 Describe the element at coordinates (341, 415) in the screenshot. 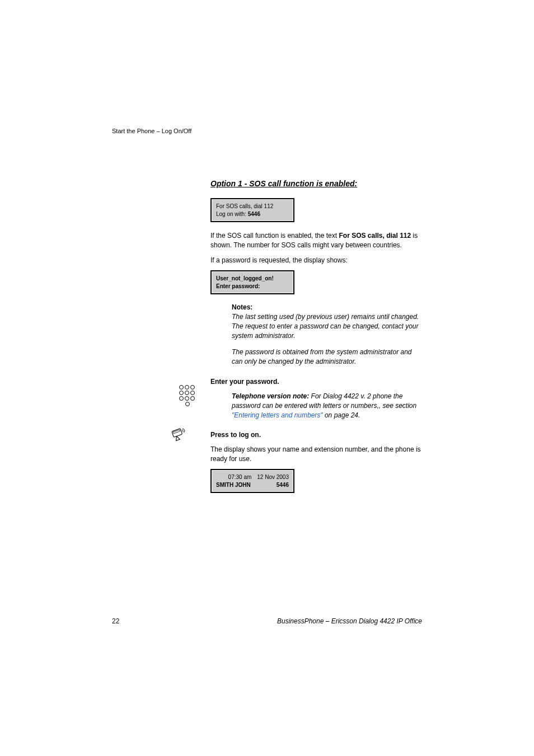

I see `note-text: on page 24.` at that location.